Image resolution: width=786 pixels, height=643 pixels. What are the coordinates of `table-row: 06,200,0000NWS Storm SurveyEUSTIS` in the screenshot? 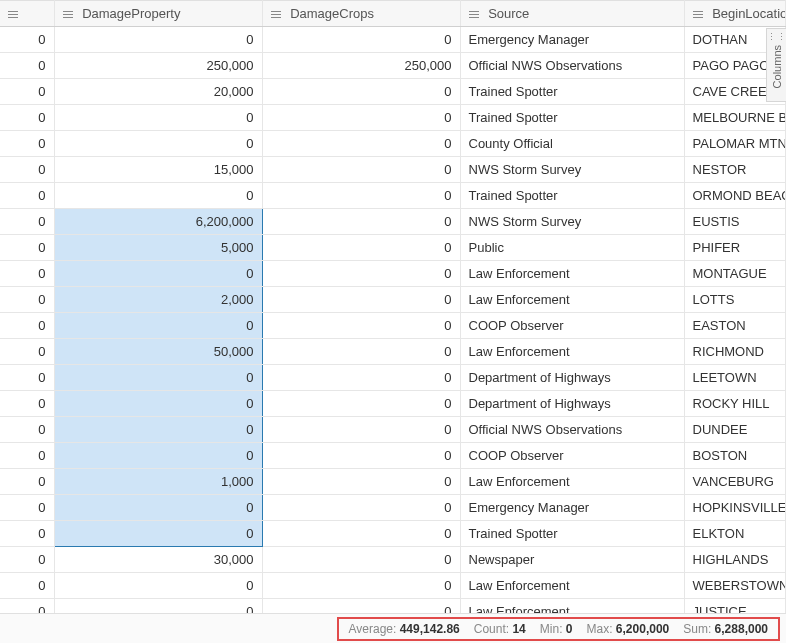 It's located at (393, 222).